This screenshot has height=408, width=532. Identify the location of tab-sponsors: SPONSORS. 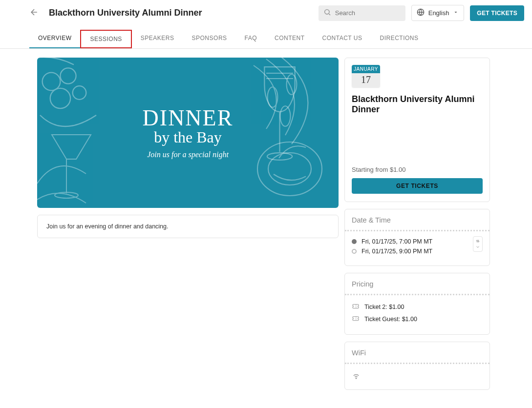
(210, 39).